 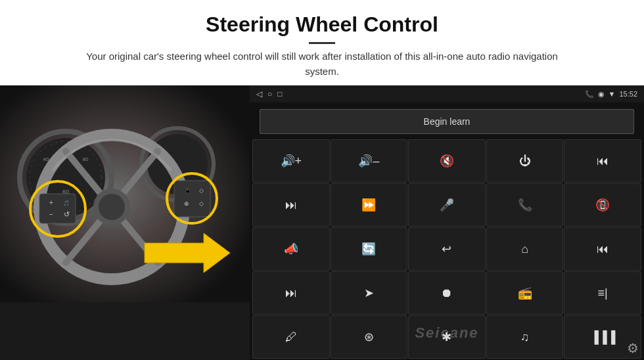 What do you see at coordinates (85, 159) in the screenshot?
I see `svg-text: 80` at bounding box center [85, 159].